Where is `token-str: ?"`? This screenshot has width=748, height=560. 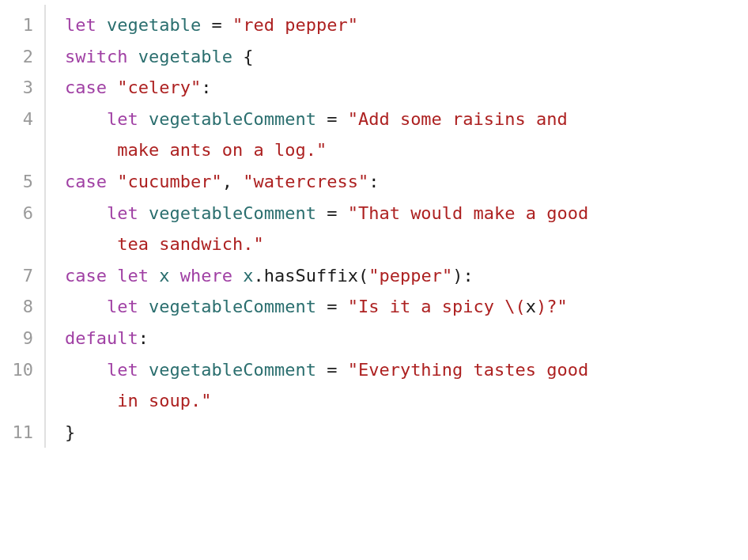 token-str: ?" is located at coordinates (557, 307).